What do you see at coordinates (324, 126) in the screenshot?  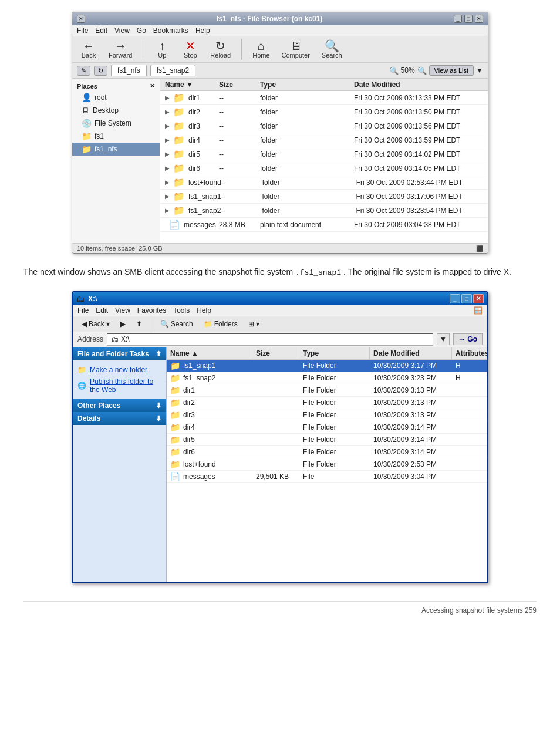 I see `gnome-file-row: ▶ 📁 dir3 -- folder Fri 30 Oct 2009 03:13…` at bounding box center [324, 126].